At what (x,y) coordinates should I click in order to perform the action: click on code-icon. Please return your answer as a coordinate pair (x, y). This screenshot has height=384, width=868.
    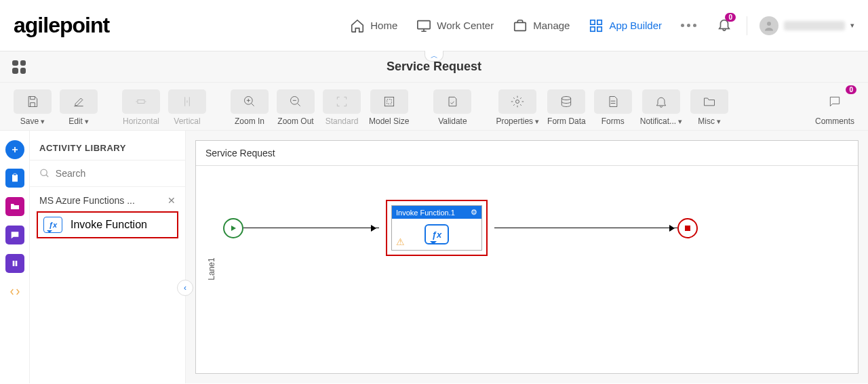
    Looking at the image, I should click on (15, 292).